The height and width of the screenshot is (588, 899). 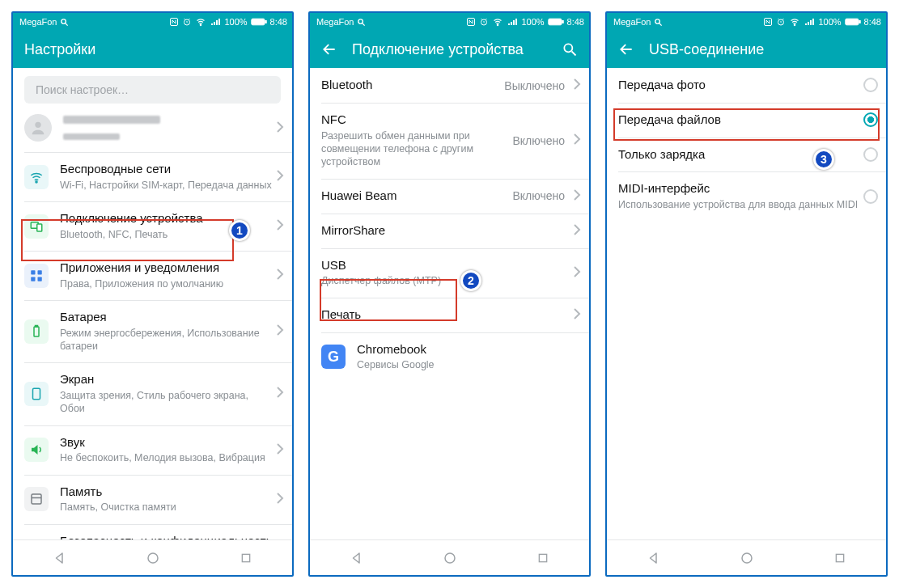 I want to click on profile-row, so click(x=152, y=128).